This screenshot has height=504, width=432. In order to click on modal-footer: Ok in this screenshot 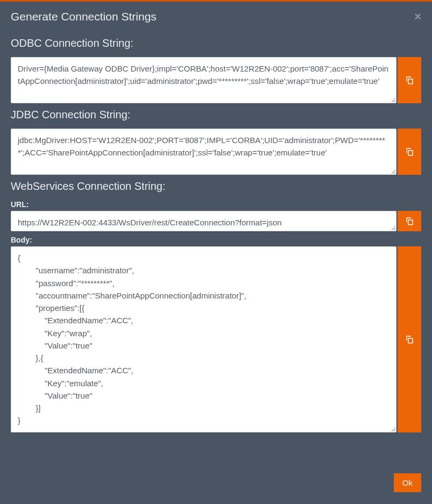, I will do `click(216, 484)`.